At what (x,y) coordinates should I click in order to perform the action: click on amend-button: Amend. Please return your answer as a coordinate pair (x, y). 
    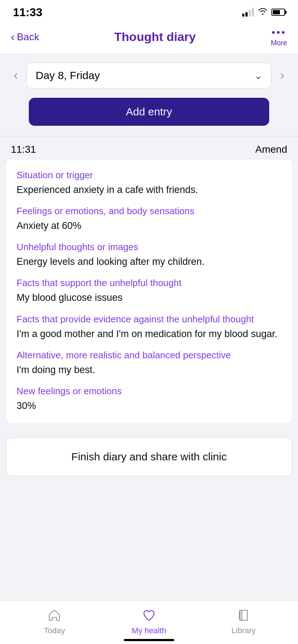
    Looking at the image, I should click on (271, 150).